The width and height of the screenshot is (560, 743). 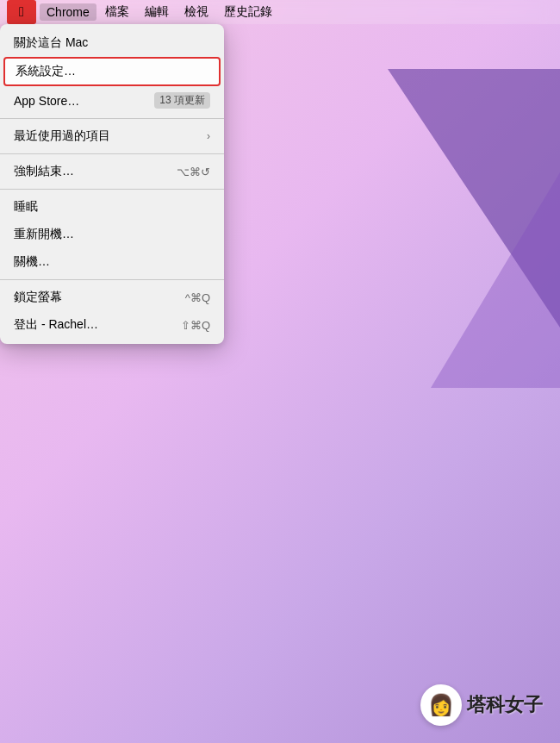 What do you see at coordinates (112, 297) in the screenshot?
I see `menu-item-lock-screen: 鎖定螢幕^⌘Q` at bounding box center [112, 297].